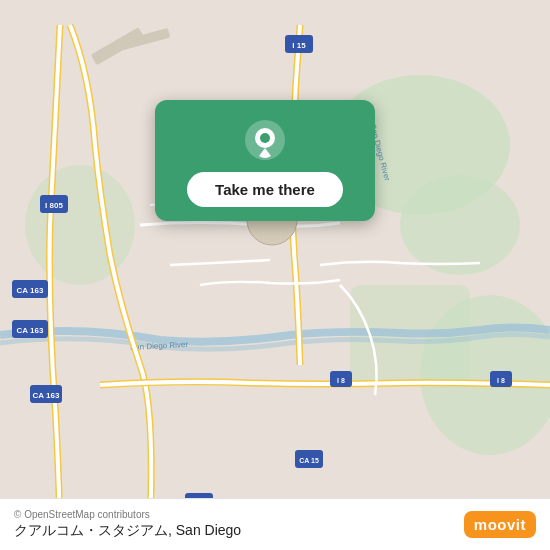 This screenshot has width=550, height=550. I want to click on moovit-logo: moovit, so click(500, 524).